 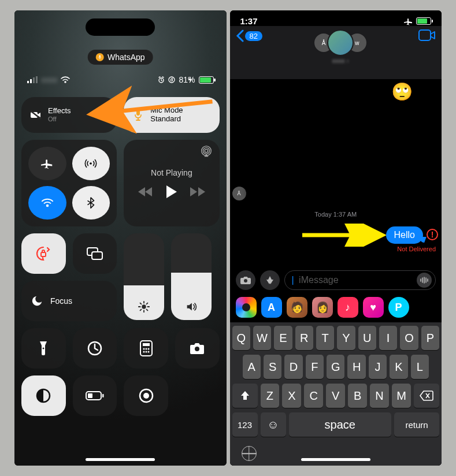 I want to click on effects-state: Off, so click(x=60, y=119).